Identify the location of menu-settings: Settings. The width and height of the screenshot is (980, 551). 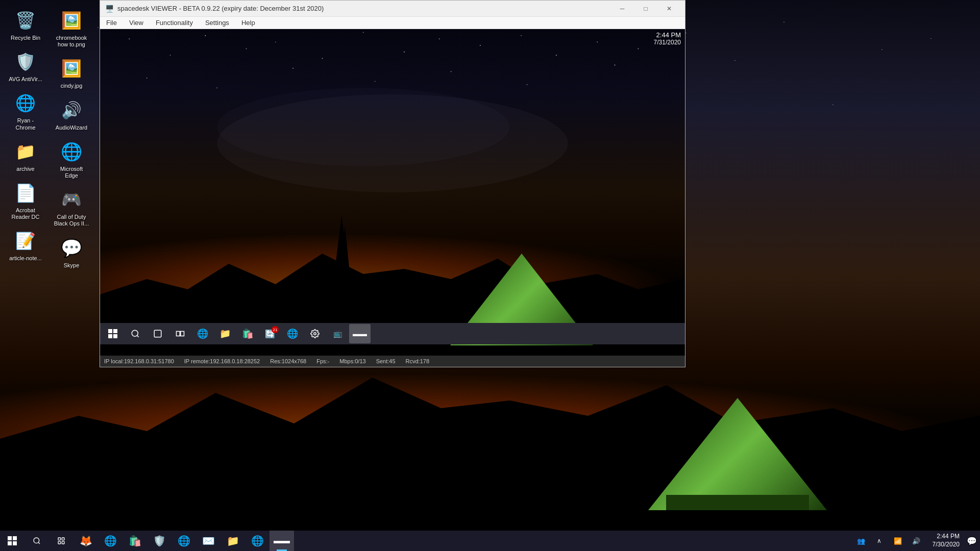
(217, 23).